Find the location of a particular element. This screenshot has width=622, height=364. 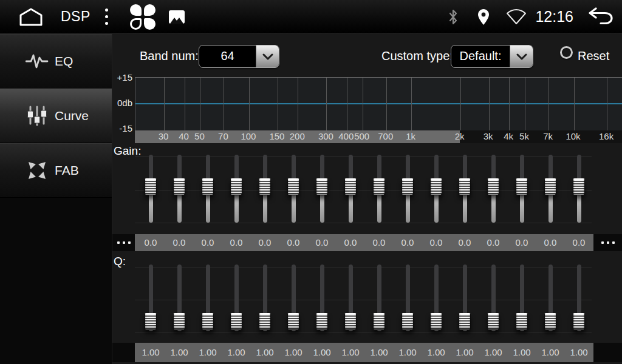

apps-launcher-icon is located at coordinates (143, 17).